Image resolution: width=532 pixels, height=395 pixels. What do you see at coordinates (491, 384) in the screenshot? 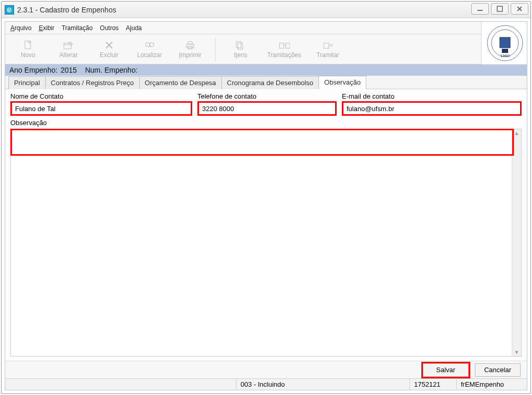
I see `status-form: frEMEmpenho` at bounding box center [491, 384].